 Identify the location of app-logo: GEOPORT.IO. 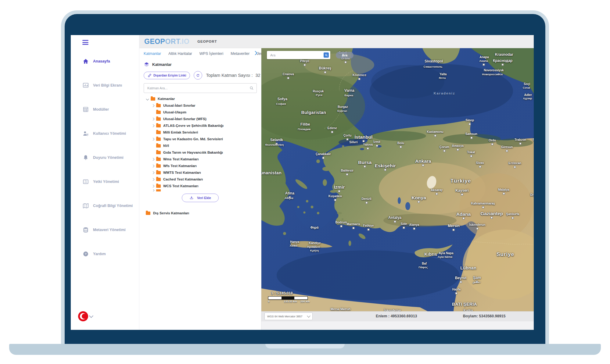
(167, 41).